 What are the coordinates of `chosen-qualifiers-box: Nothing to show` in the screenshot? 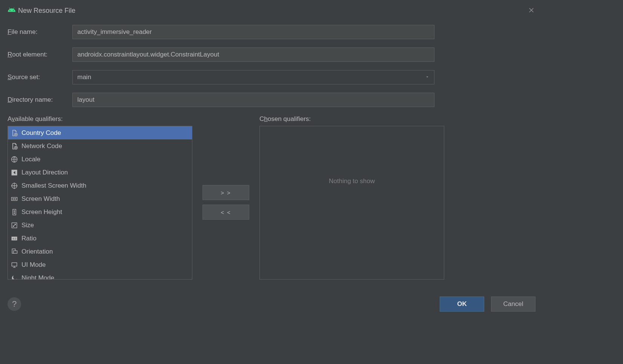 It's located at (352, 203).